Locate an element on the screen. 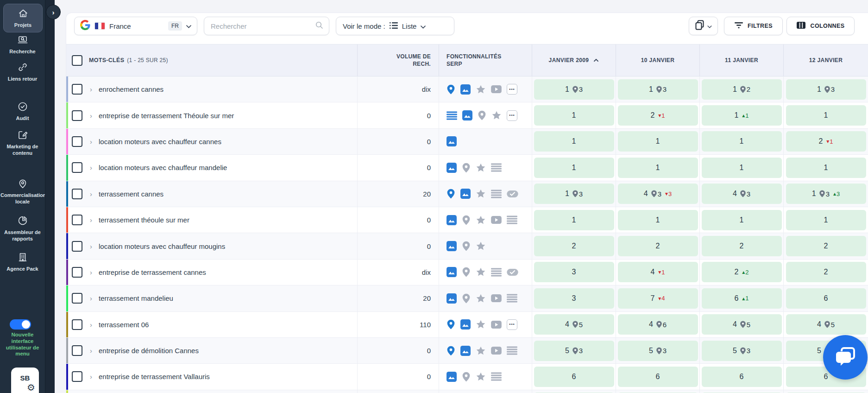  keyword-text: entreprise de démolition Cannes is located at coordinates (149, 350).